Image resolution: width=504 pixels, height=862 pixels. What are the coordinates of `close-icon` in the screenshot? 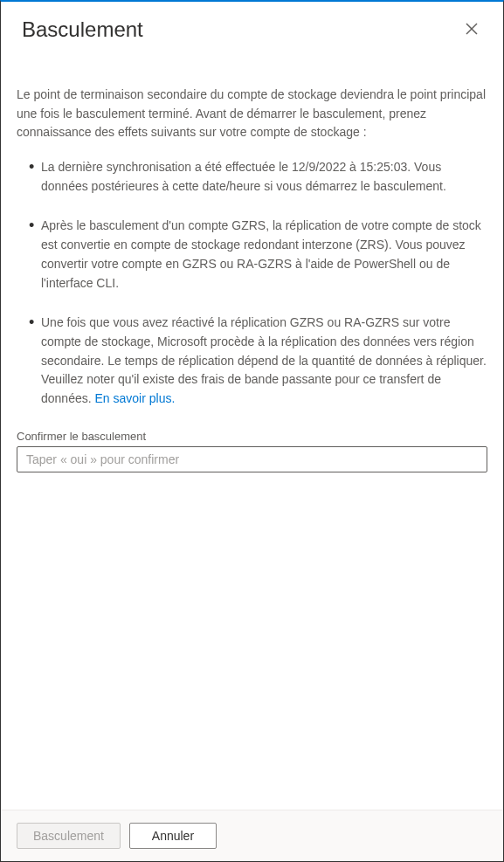 It's located at (472, 29).